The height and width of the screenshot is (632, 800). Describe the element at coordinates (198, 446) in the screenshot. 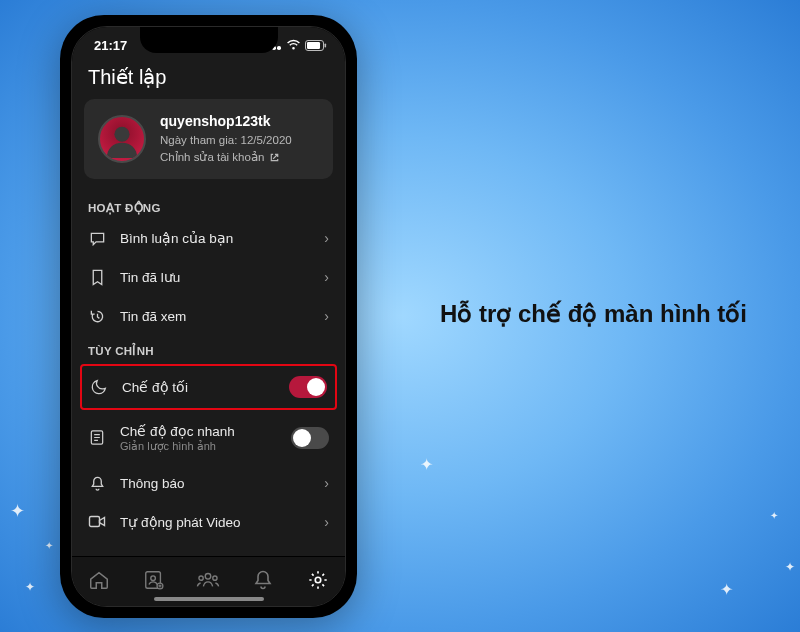

I see `menu-sublabel: Giản lược hình ảnh` at that location.